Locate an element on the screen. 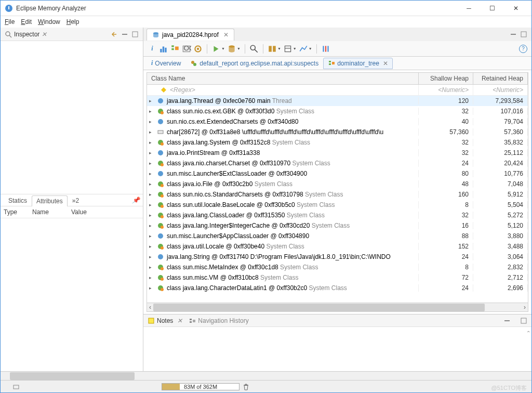 The width and height of the screenshot is (532, 393). link-icon is located at coordinates (114, 34).